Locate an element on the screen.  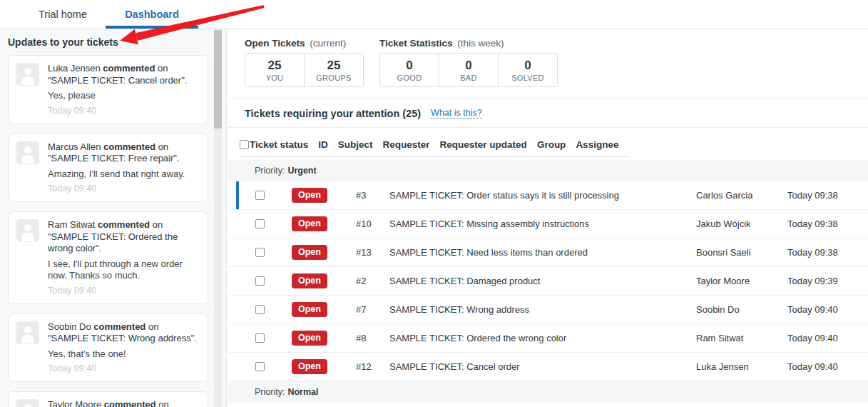
attention-title: Tickets requiring your attention (25) is located at coordinates (332, 114).